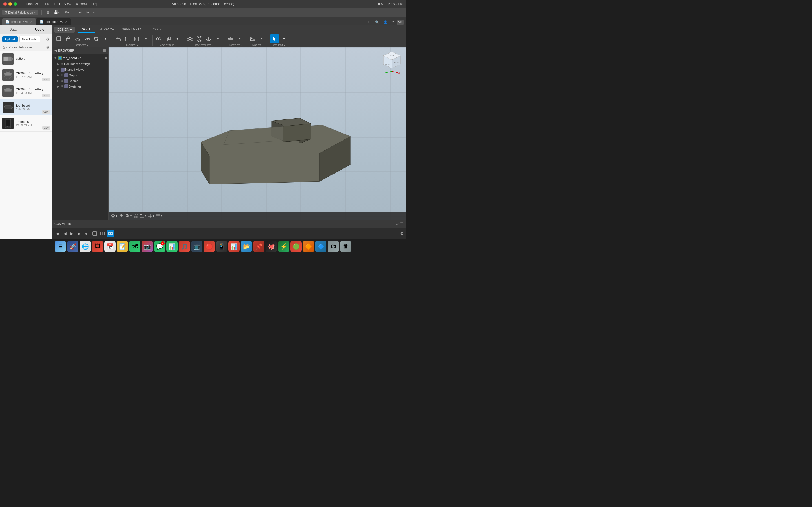  I want to click on fit-button, so click(136, 216).